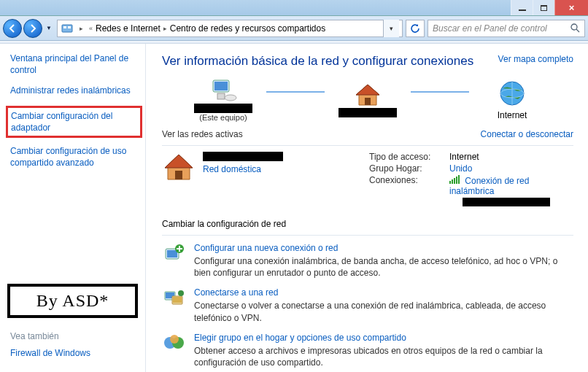 The width and height of the screenshot is (588, 372). I want to click on refresh-button, so click(415, 28).